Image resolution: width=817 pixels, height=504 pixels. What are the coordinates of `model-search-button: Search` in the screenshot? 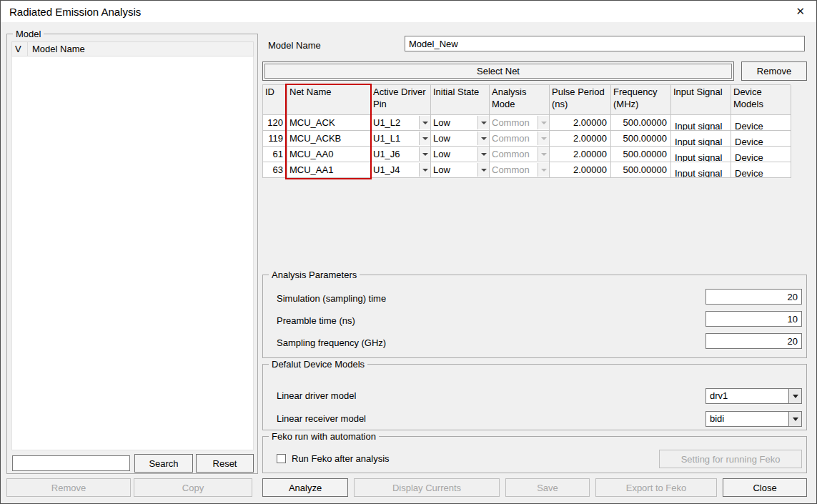 It's located at (164, 463).